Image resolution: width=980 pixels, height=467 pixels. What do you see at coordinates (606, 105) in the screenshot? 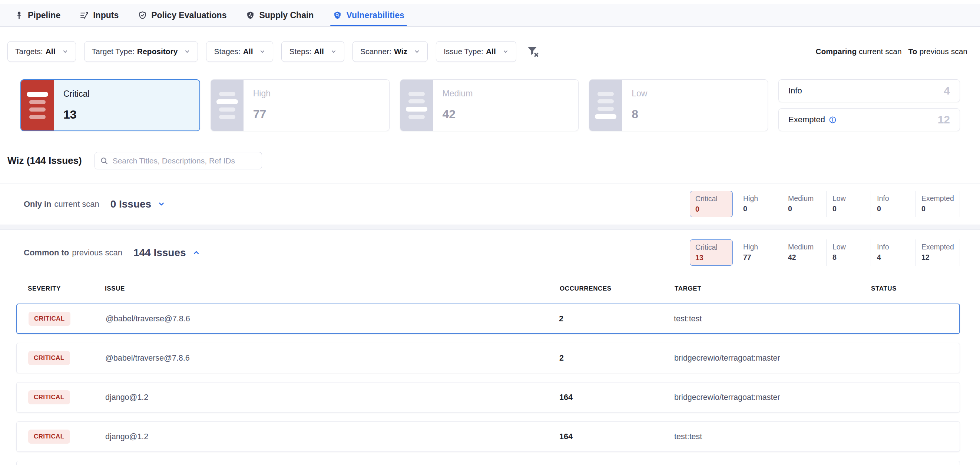
I see `severity-level-icon` at bounding box center [606, 105].